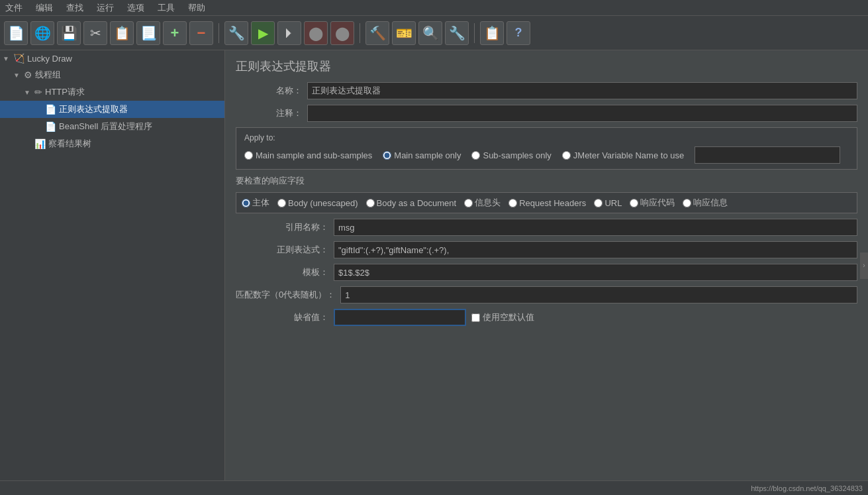  I want to click on settings-icon: 🔧, so click(457, 33).